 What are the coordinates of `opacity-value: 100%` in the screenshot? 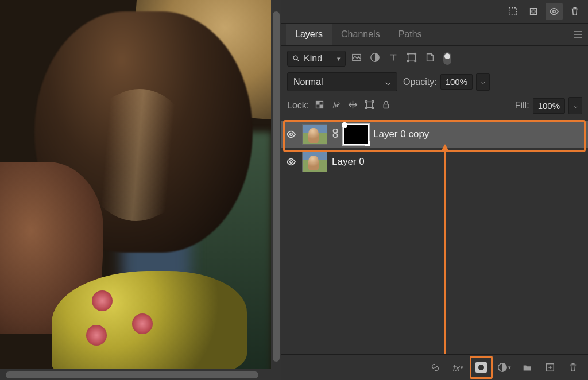 It's located at (457, 82).